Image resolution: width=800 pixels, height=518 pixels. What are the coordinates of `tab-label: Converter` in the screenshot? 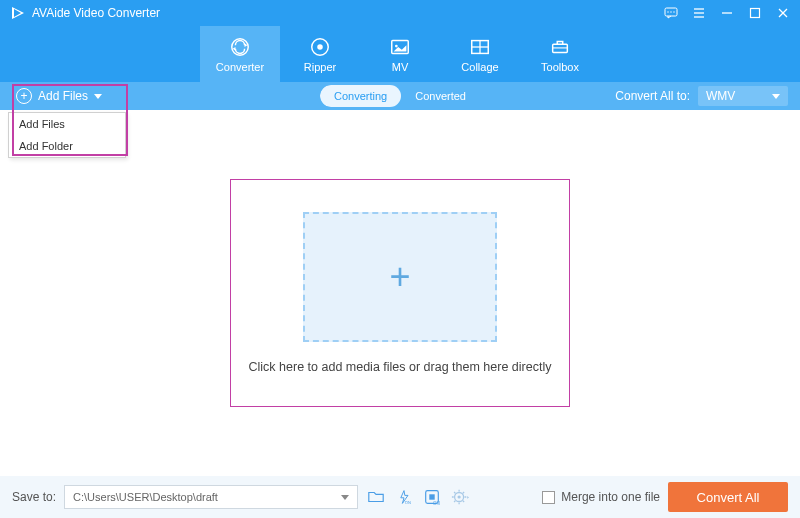 It's located at (240, 67).